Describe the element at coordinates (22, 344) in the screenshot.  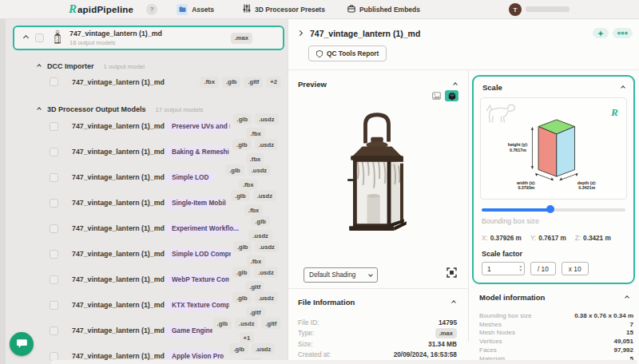
I see `chat-support-button` at that location.